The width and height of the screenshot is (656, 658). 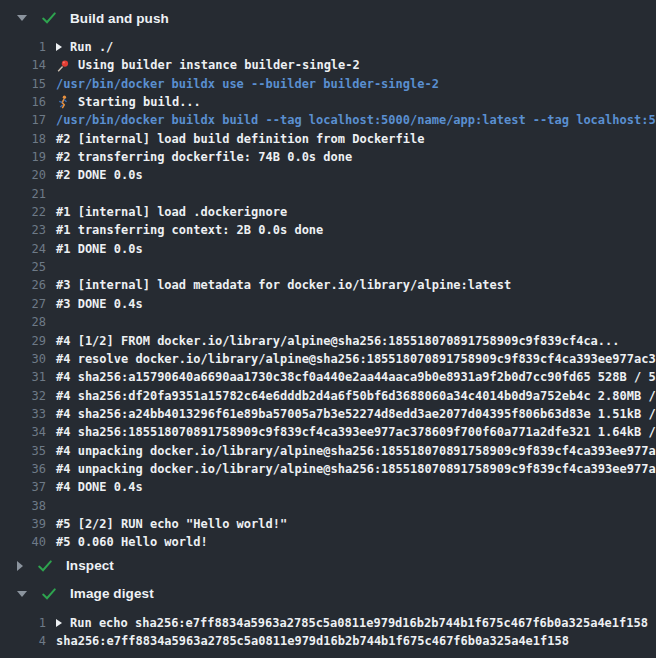 What do you see at coordinates (120, 18) in the screenshot?
I see `section-label: Build and push` at bounding box center [120, 18].